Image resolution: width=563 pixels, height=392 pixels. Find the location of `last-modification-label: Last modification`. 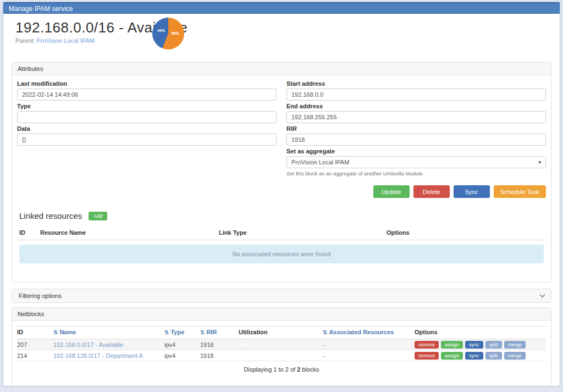

last-modification-label: Last modification is located at coordinates (147, 84).